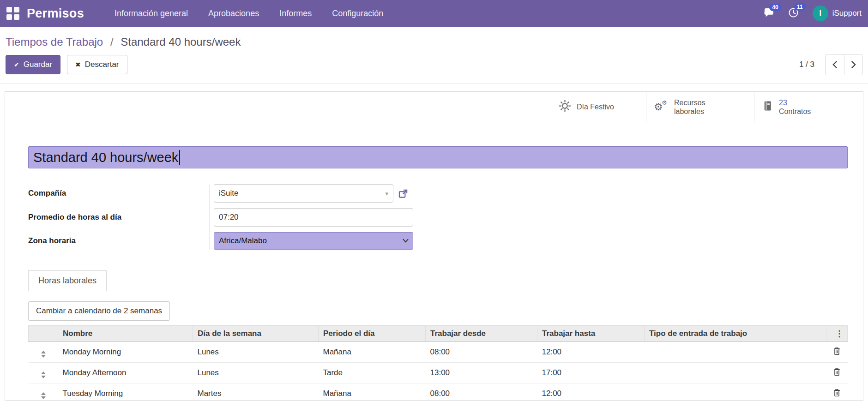 The height and width of the screenshot is (401, 868). I want to click on apps-menu-icon, so click(13, 13).